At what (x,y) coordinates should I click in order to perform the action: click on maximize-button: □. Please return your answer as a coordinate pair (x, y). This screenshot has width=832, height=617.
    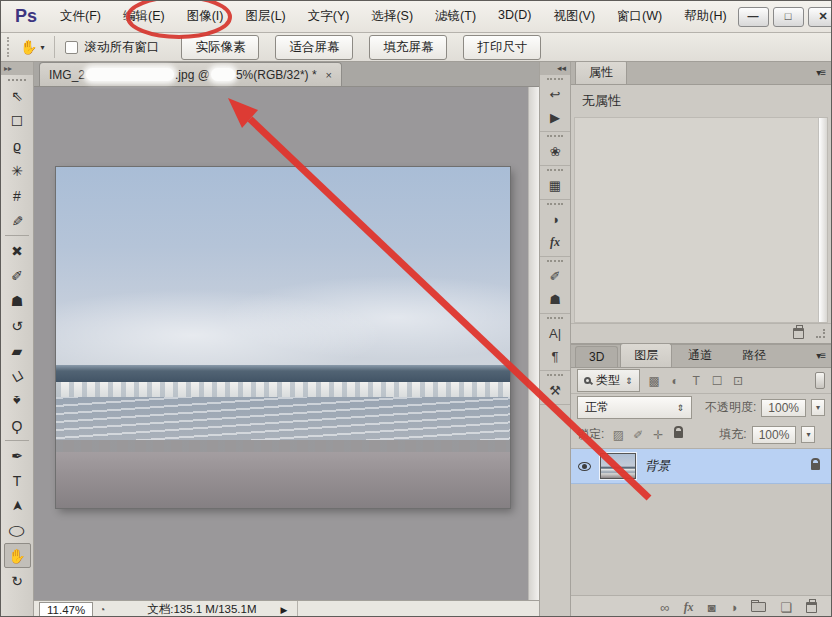
    Looking at the image, I should click on (788, 17).